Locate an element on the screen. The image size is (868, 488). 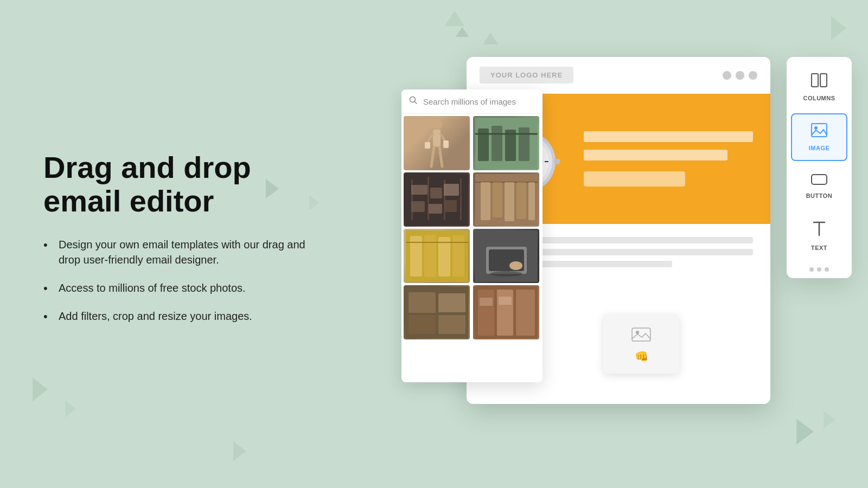
button-icon is located at coordinates (819, 181).